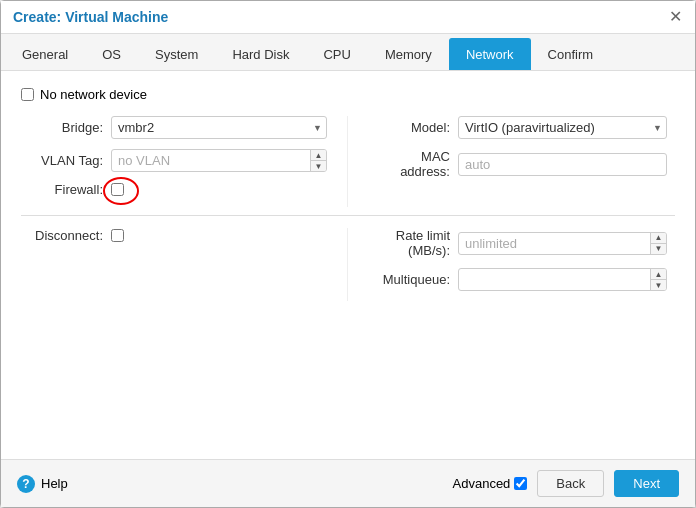 This screenshot has height=508, width=696. Describe the element at coordinates (490, 54) in the screenshot. I see `tab-network: Network` at that location.